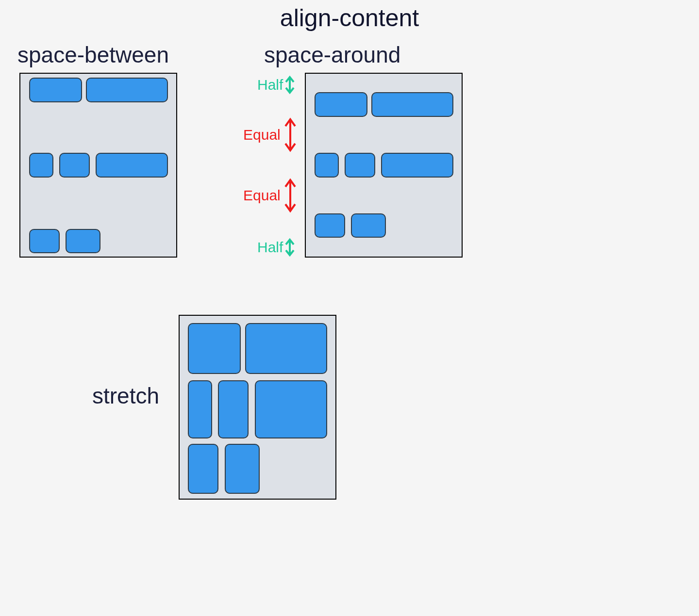  I want to click on container-space-between, so click(98, 165).